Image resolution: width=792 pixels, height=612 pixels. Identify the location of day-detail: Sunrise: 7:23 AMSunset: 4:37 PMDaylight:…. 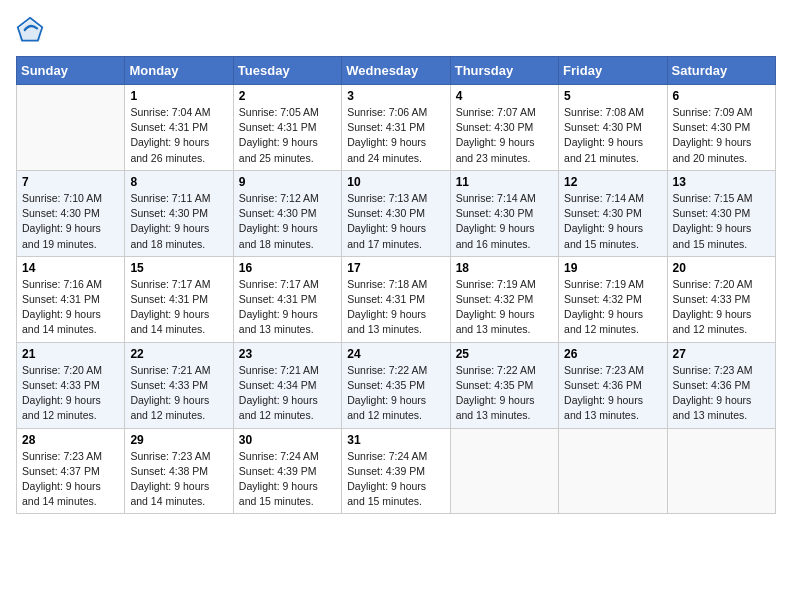
(70, 480).